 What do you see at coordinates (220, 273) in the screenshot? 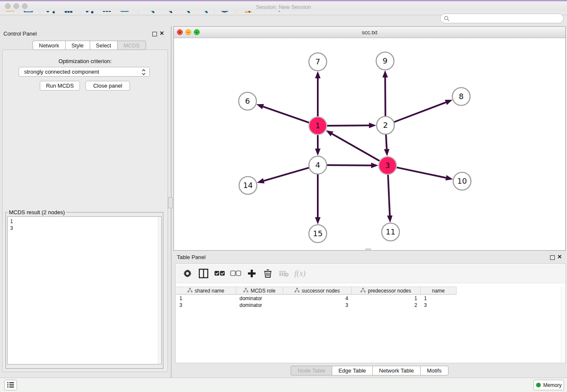
I see `select-all-rows-icon` at bounding box center [220, 273].